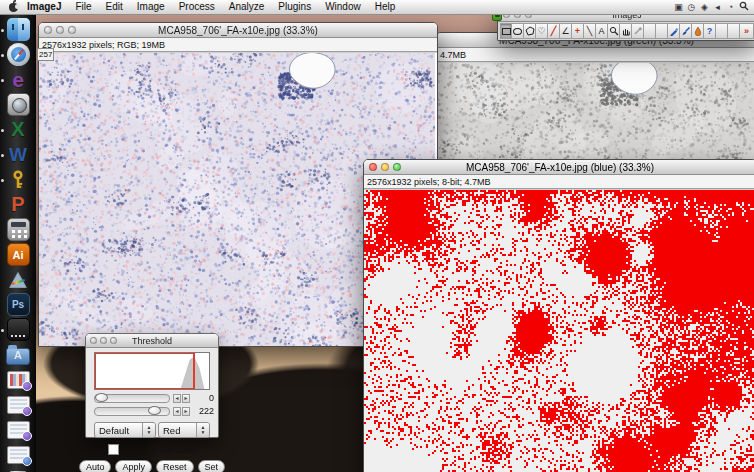 This screenshot has height=472, width=754. Describe the element at coordinates (18, 30) in the screenshot. I see `dock-finder` at that location.